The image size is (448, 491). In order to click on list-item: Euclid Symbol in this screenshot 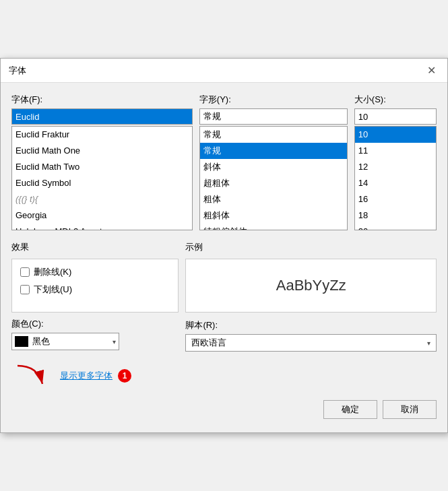, I will do `click(102, 183)`.